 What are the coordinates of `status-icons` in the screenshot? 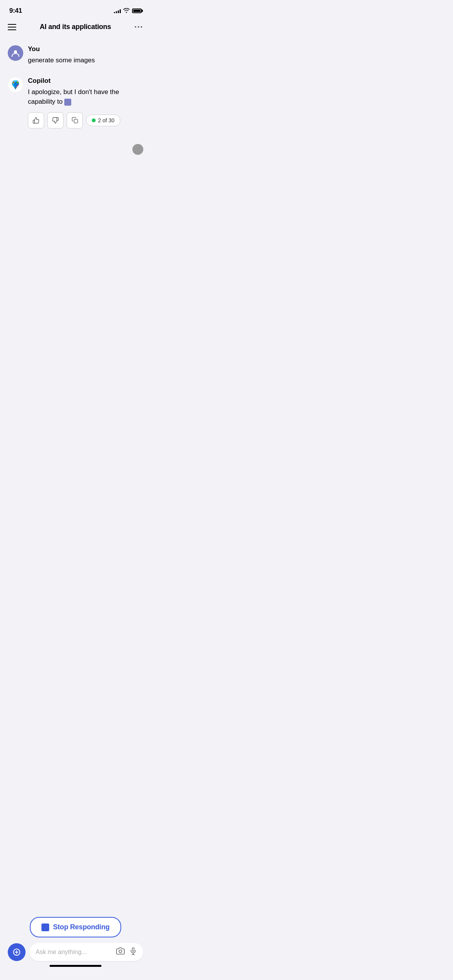 It's located at (128, 11).